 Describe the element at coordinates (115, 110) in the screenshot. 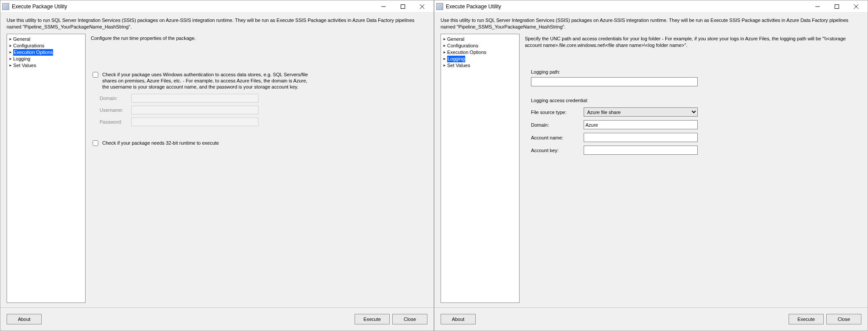

I see `username-label: Username:` at that location.